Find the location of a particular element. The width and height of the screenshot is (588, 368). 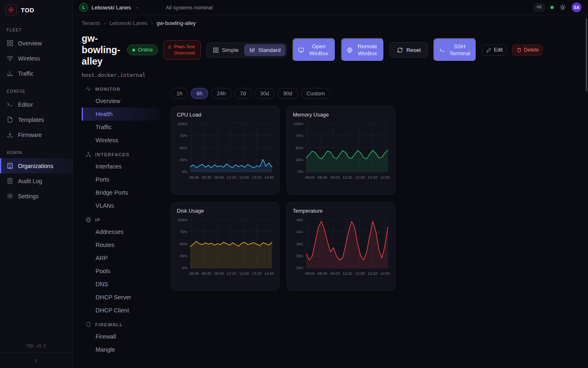

sidebar-item-settings: Settings is located at coordinates (36, 196).